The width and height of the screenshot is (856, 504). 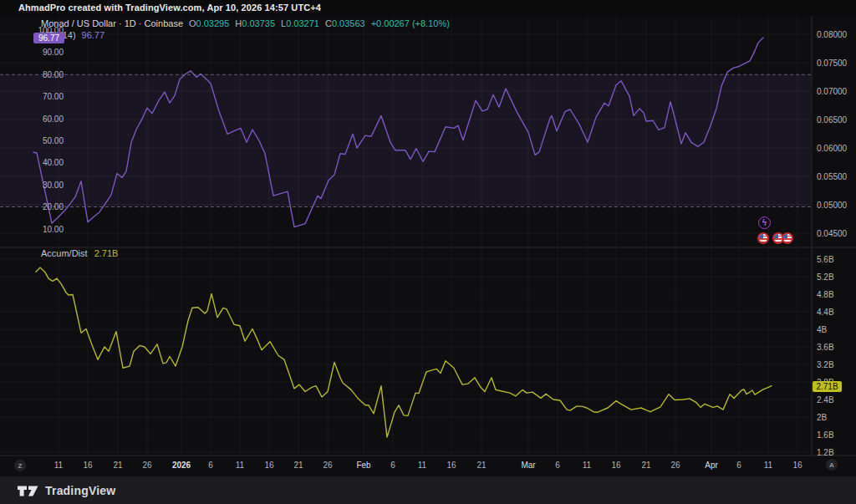 I want to click on price-axis-label: 0.04500, so click(x=832, y=234).